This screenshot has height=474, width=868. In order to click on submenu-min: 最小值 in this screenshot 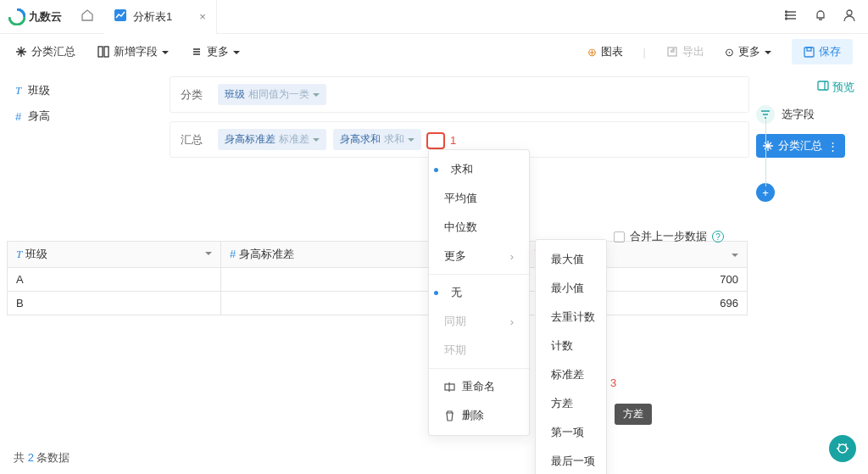, I will do `click(571, 288)`.